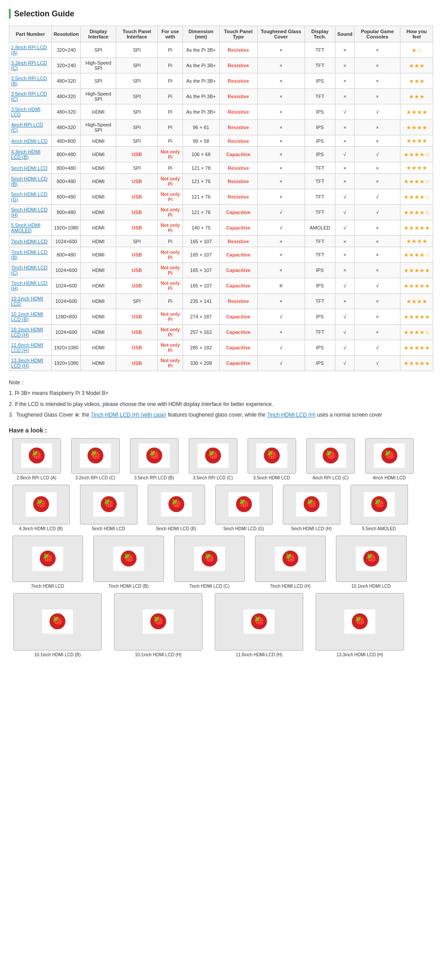  I want to click on product-item: 🍓5inch HDMI LCD (H), so click(311, 508).